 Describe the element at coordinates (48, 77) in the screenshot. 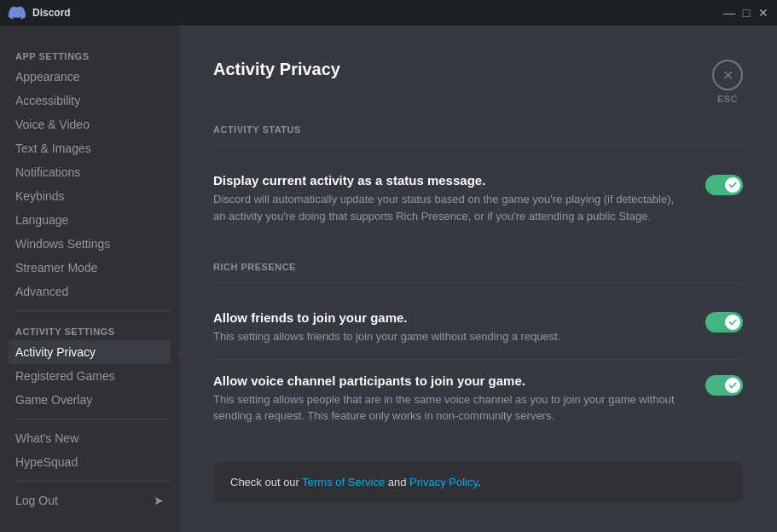

I see `sidebar-item-label: Appearance` at that location.